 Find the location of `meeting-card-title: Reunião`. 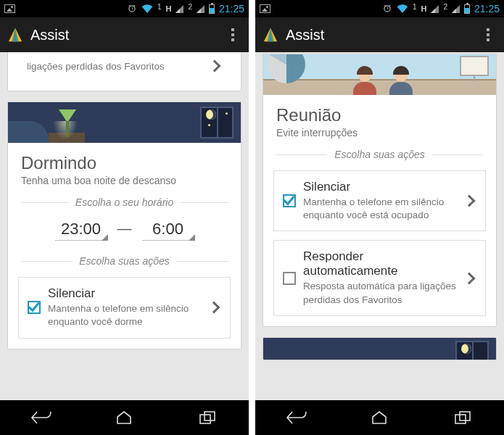

meeting-card-title: Reunião is located at coordinates (380, 115).